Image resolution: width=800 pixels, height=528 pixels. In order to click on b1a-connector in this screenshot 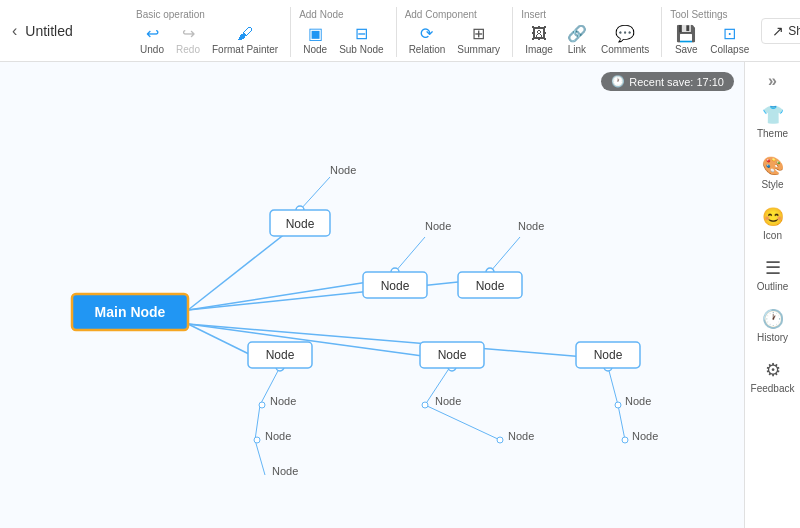, I will do `click(262, 405)`.